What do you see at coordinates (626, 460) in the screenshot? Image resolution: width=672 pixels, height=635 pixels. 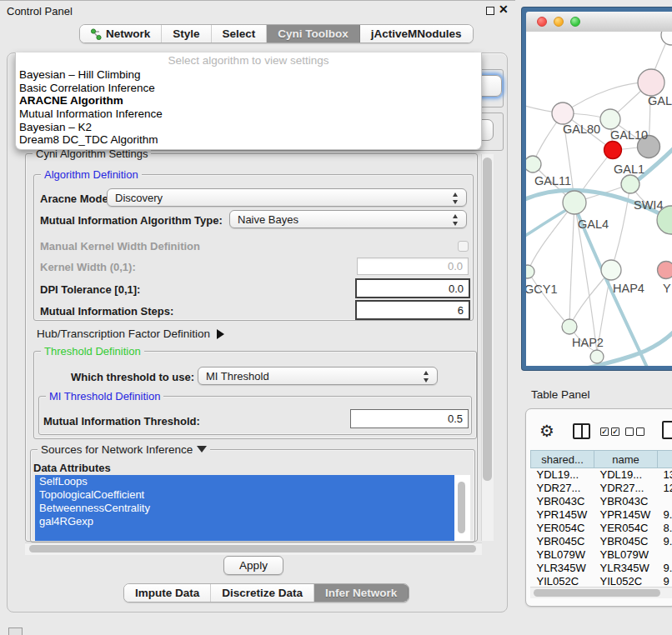 I see `column-header-name: name` at bounding box center [626, 460].